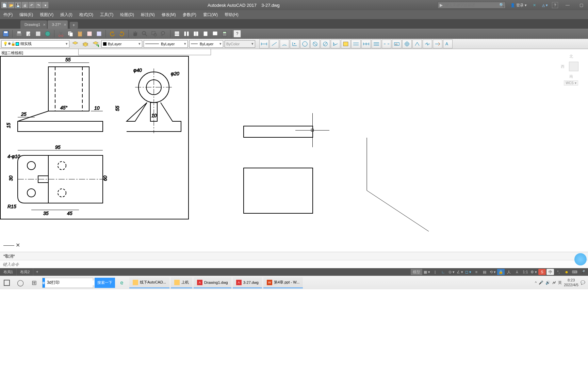 This screenshot has width=588, height=368. Describe the element at coordinates (519, 5) in the screenshot. I see `login-button: 👤 登录 ▾` at that location.